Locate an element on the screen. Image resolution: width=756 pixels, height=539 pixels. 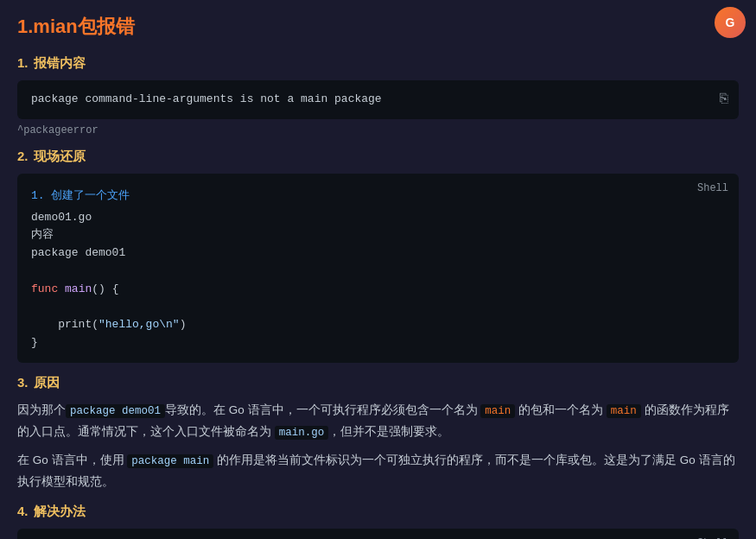
section4-heading: 4.解决办法 is located at coordinates (378, 511).